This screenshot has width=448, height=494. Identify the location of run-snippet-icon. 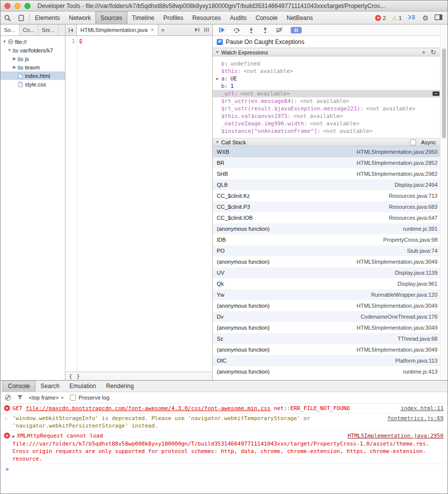
(197, 30).